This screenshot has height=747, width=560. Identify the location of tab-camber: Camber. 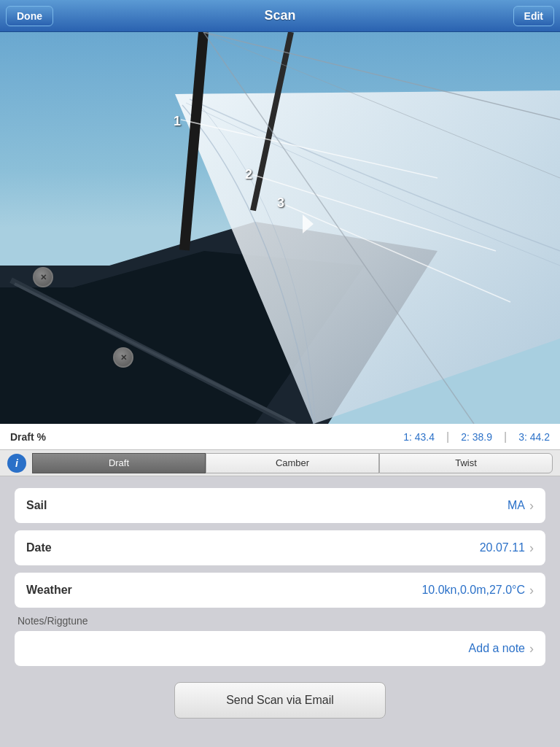
(292, 463).